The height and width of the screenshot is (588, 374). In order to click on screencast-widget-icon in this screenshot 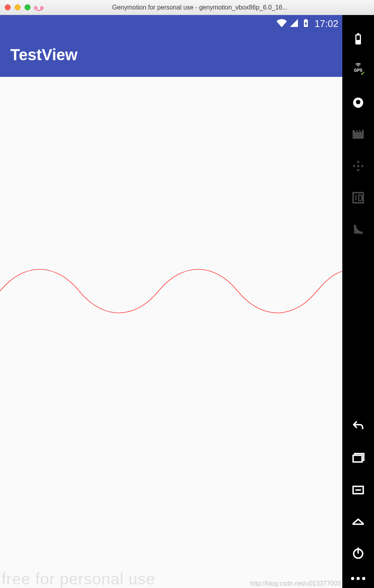, I will do `click(358, 134)`.